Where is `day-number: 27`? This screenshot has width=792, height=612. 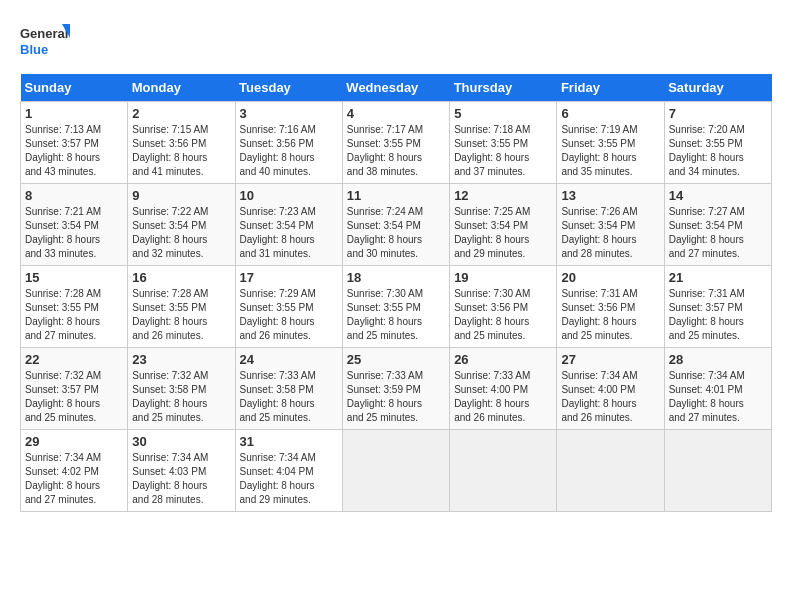 day-number: 27 is located at coordinates (610, 360).